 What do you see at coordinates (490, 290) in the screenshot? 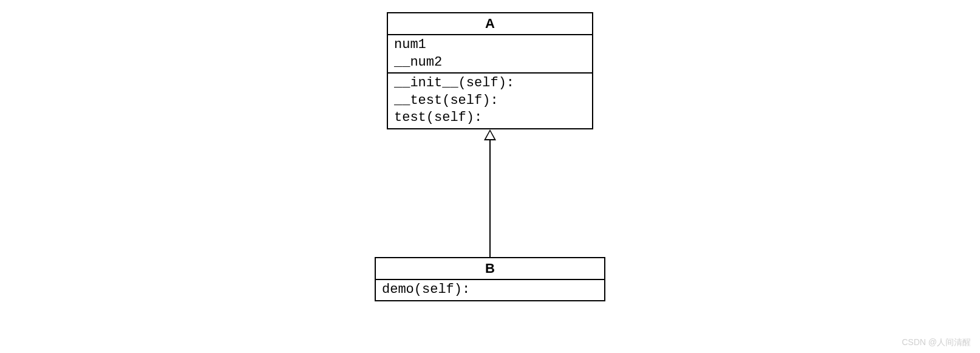
I see `class-b-methods: demo(self):` at bounding box center [490, 290].